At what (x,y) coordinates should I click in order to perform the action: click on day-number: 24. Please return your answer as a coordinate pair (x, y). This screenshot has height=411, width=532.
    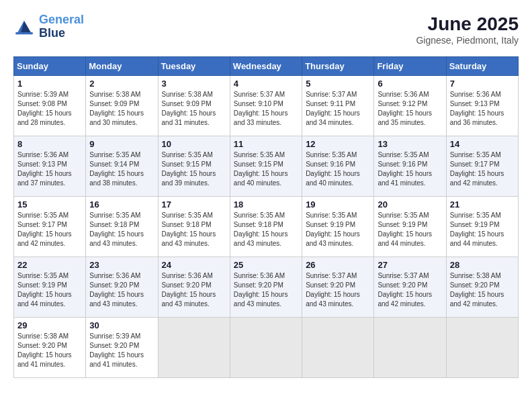
    Looking at the image, I should click on (194, 265).